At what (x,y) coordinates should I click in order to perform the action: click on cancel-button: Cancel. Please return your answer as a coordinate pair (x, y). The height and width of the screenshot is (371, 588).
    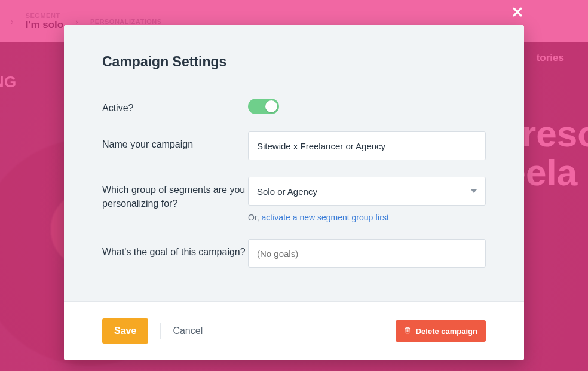
    Looking at the image, I should click on (188, 331).